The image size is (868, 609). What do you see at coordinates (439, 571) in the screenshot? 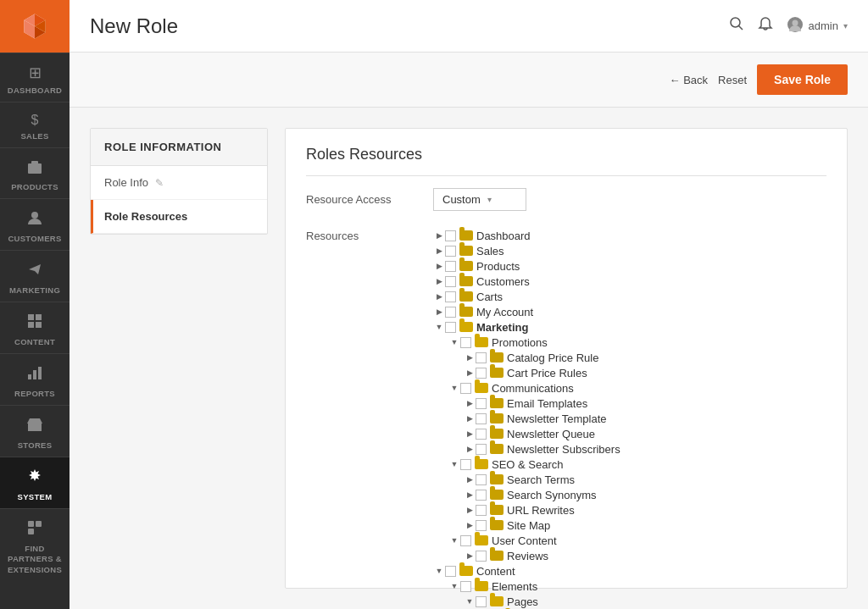
I see `toggle-content: ▼` at bounding box center [439, 571].